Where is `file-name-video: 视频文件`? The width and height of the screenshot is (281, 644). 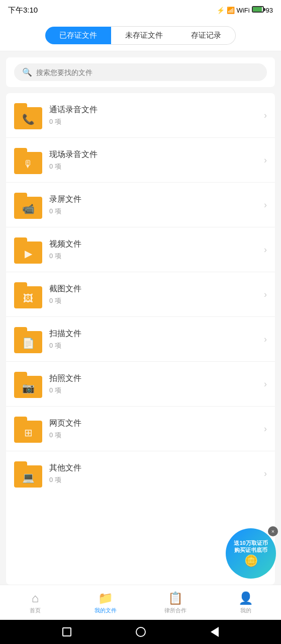
file-name-video: 视频文件 is located at coordinates (157, 245).